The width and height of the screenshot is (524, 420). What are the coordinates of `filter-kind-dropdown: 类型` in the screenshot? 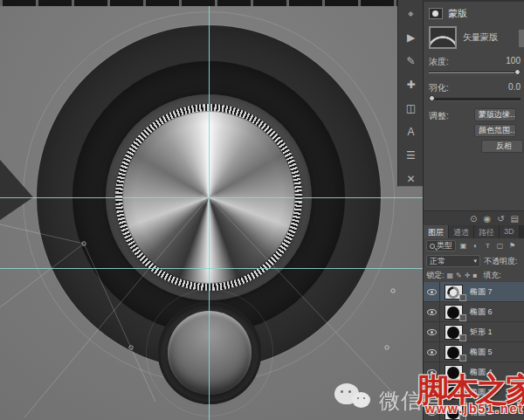 It's located at (441, 246).